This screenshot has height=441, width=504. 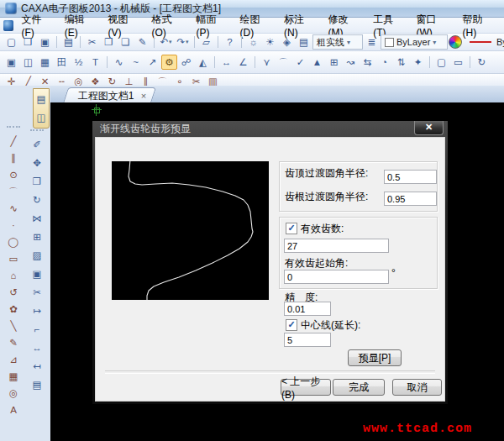 I want to click on effective-teeth-input, so click(x=336, y=245).